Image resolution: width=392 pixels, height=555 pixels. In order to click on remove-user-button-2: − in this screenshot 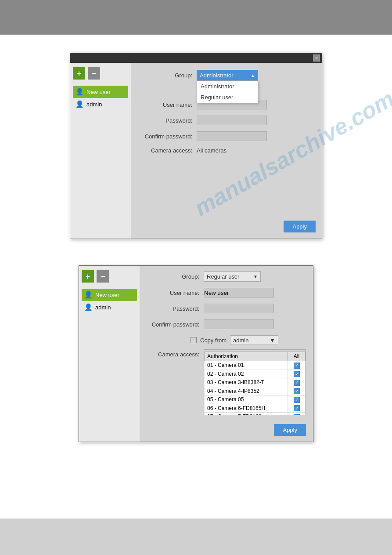, I will do `click(103, 276)`.